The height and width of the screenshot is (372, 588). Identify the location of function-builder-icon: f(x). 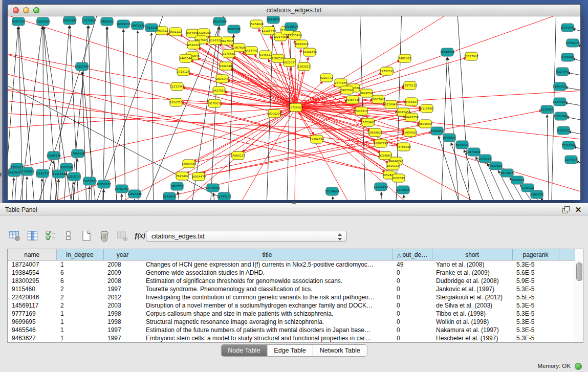
(140, 236).